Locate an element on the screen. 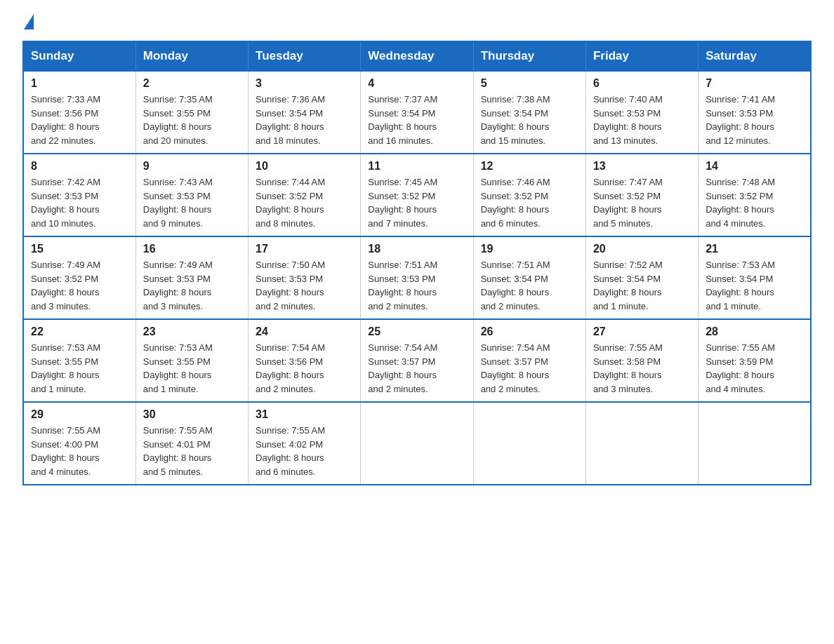 The image size is (834, 644). calendar-cell: 3 Sunrise: 7:36 AMSunset: 3:54 PMDayligh… is located at coordinates (305, 112).